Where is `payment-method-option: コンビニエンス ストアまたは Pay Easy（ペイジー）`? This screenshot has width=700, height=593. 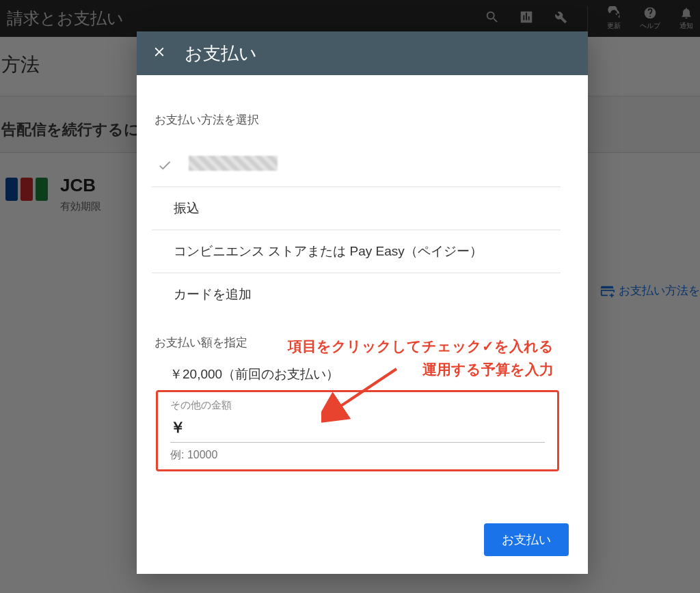
payment-method-option: コンビニエンス ストアまたは Pay Easy（ペイジー） is located at coordinates (356, 251).